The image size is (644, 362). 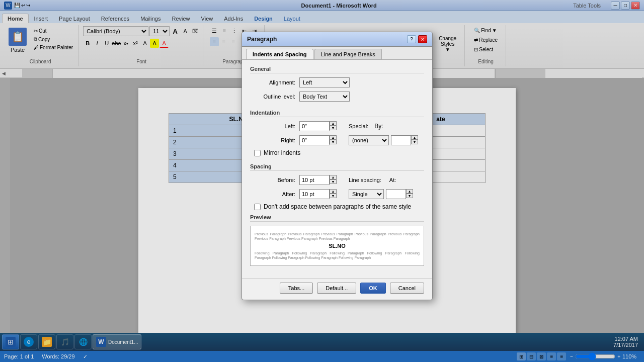 I want to click on at-down: ▼, so click(x=410, y=196).